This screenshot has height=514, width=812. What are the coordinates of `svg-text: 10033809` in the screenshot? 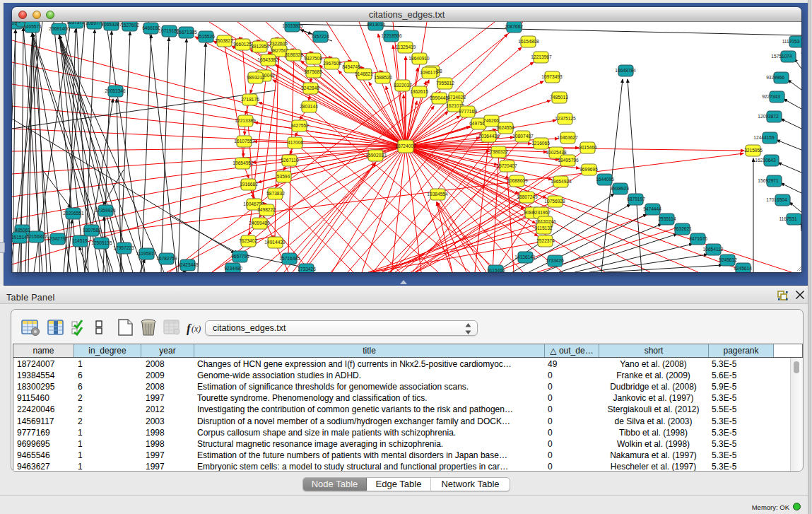 It's located at (293, 25).